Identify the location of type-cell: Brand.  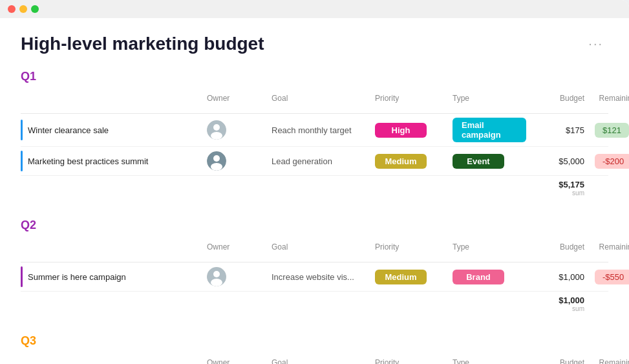
(489, 277).